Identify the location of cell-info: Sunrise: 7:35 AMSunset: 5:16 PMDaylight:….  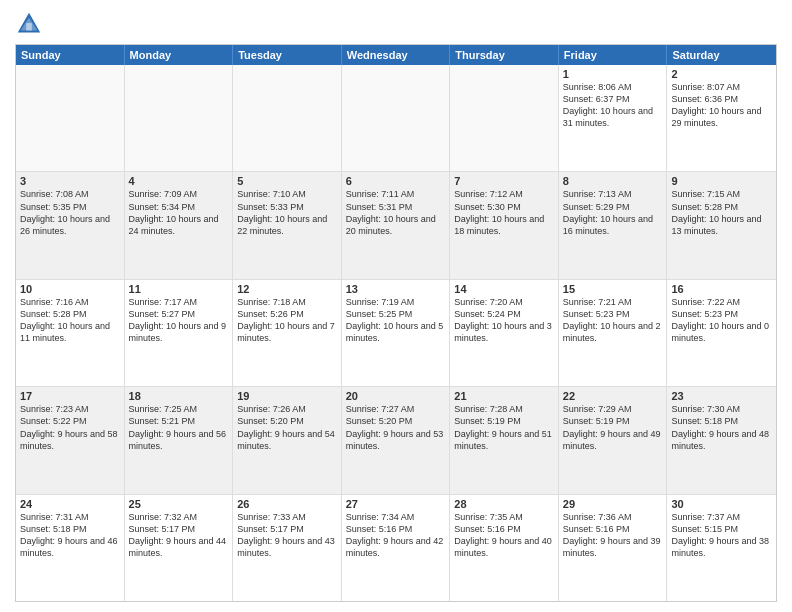
(504, 536).